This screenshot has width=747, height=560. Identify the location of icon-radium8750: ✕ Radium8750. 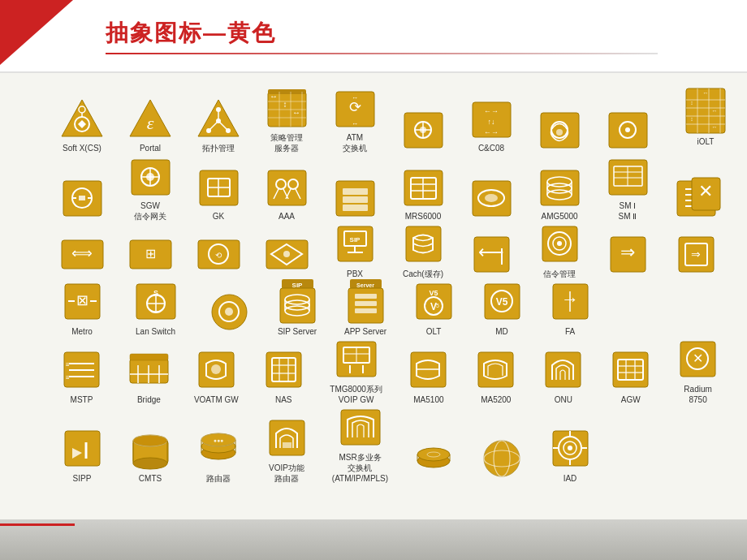
(698, 371).